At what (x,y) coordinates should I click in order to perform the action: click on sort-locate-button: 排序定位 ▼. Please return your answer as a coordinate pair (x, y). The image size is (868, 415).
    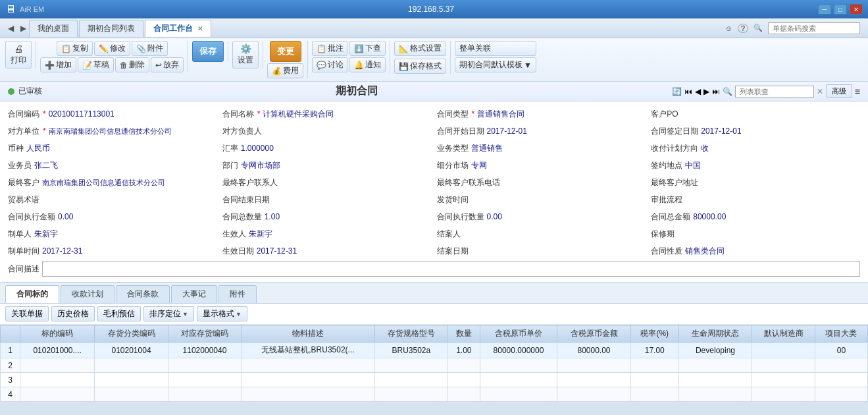
    Looking at the image, I should click on (168, 314).